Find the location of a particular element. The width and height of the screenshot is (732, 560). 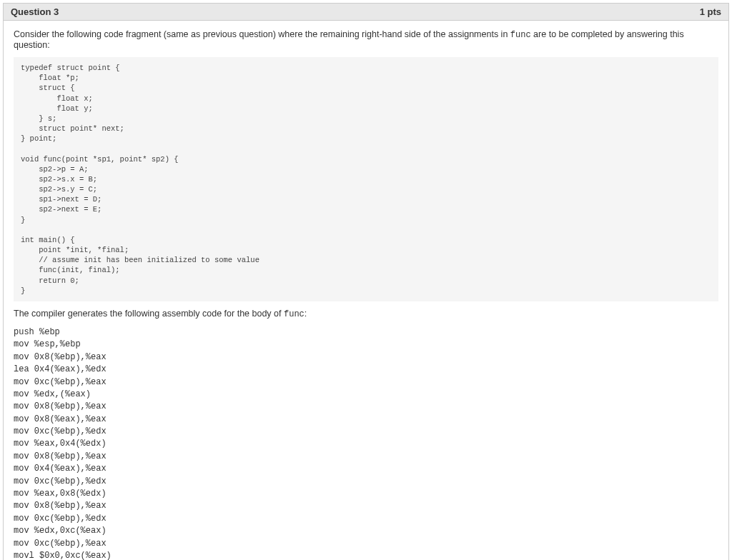

compiler-prefix: The compiler generates the following ass… is located at coordinates (149, 314).